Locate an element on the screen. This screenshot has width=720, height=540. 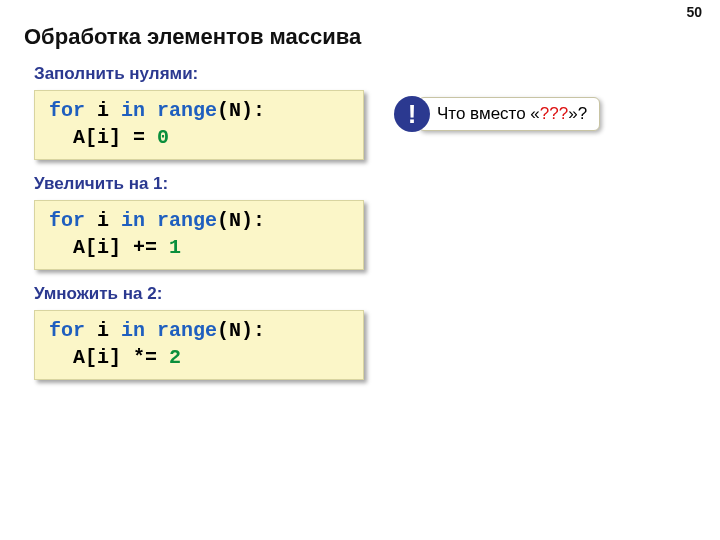
callout: ! Что вместо «???»? is located at coordinates (497, 114).